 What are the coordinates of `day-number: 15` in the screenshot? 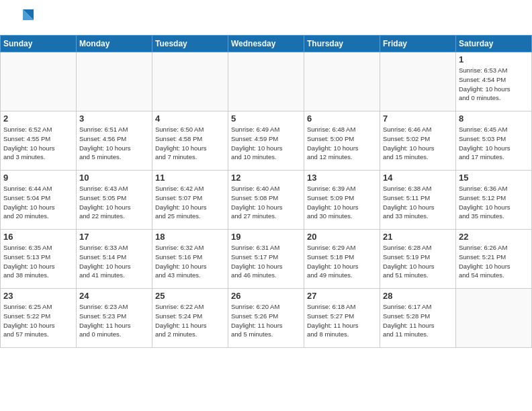 It's located at (494, 177).